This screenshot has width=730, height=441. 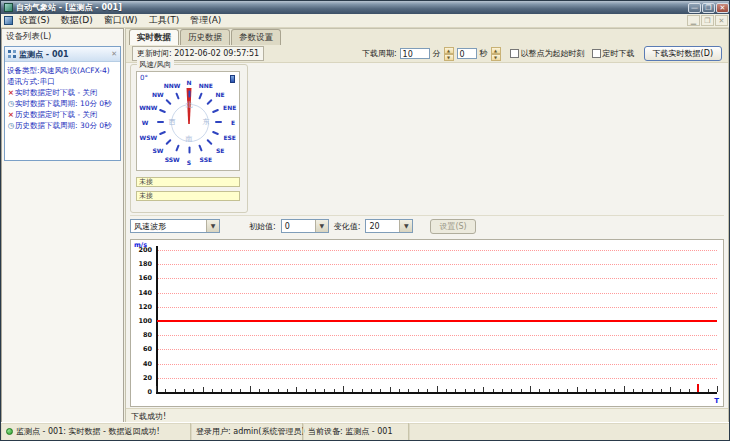 What do you see at coordinates (188, 196) in the screenshot?
I see `wind-direction-readout: 未接` at bounding box center [188, 196].